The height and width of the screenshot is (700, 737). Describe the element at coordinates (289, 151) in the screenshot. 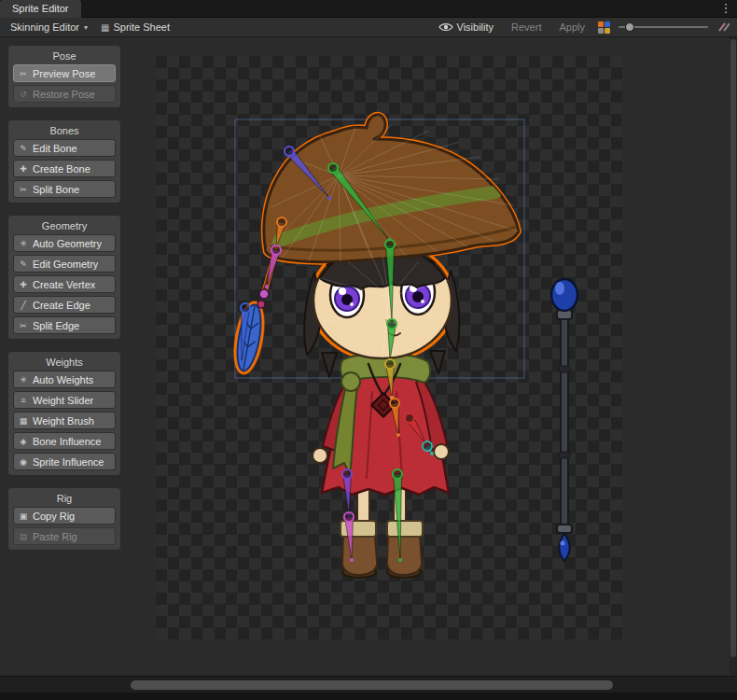

I see `bone-hat-tip-joint` at that location.